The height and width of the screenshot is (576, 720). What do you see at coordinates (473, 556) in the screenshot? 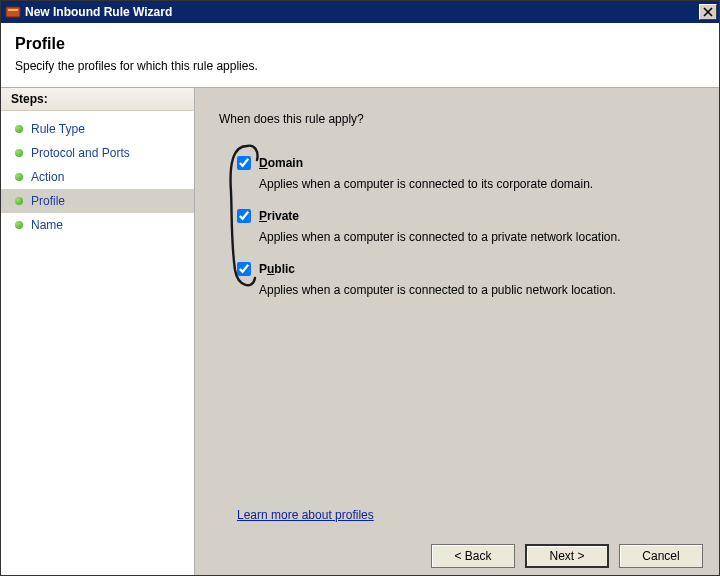
I see `back-button: < Back` at bounding box center [473, 556].